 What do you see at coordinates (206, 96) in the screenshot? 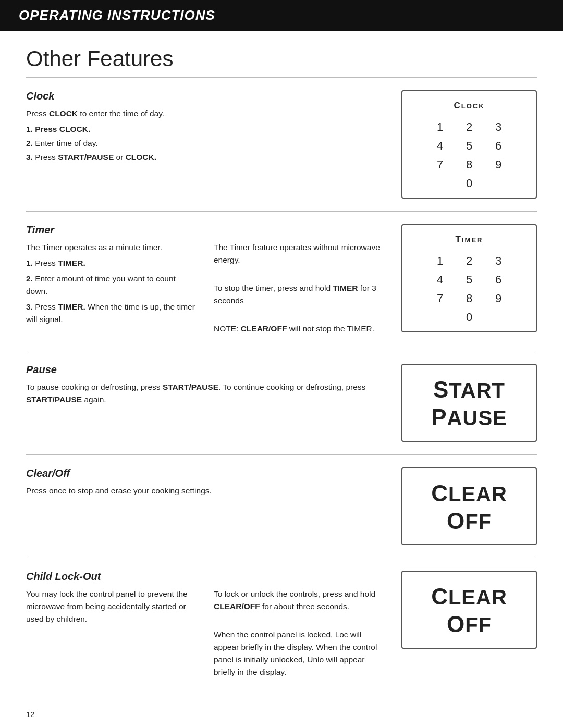
I see `clock-title: Clock` at bounding box center [206, 96].